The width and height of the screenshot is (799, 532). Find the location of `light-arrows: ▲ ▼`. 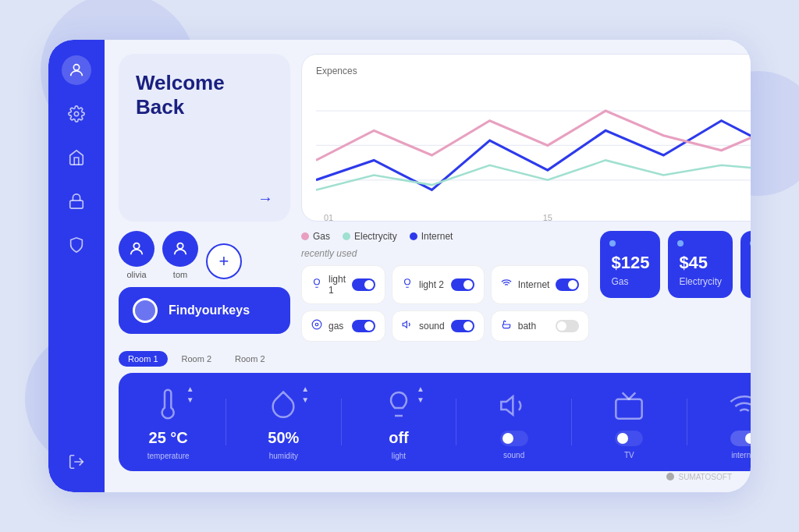

light-arrows: ▲ ▼ is located at coordinates (421, 394).